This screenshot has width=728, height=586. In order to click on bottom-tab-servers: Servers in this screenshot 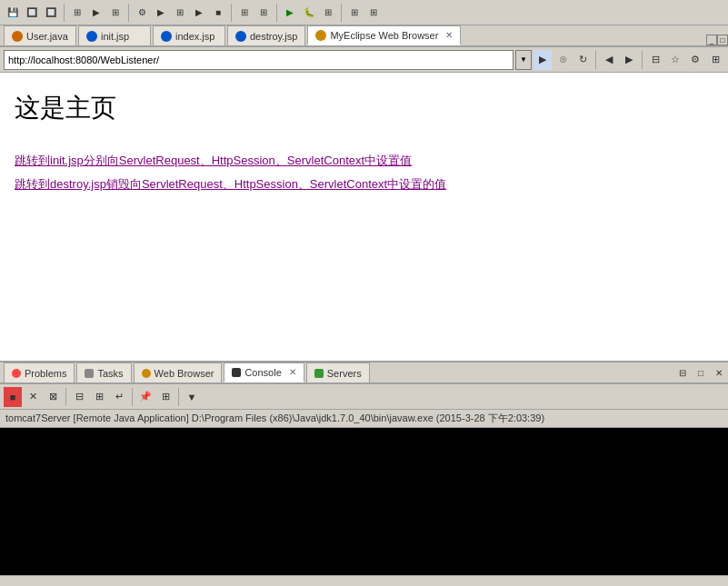, I will do `click(338, 372)`.